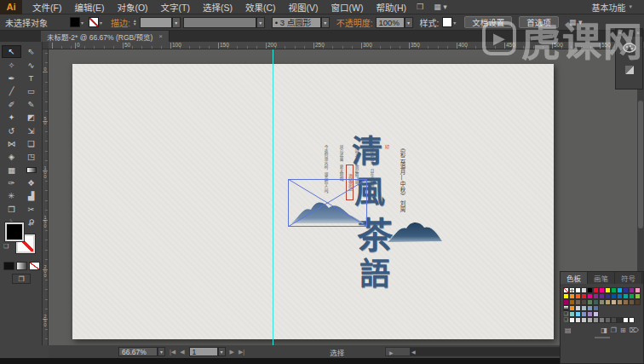 This screenshot has width=644, height=364. What do you see at coordinates (32, 224) in the screenshot?
I see `swap-fill-stroke-icon: ⇄` at bounding box center [32, 224].